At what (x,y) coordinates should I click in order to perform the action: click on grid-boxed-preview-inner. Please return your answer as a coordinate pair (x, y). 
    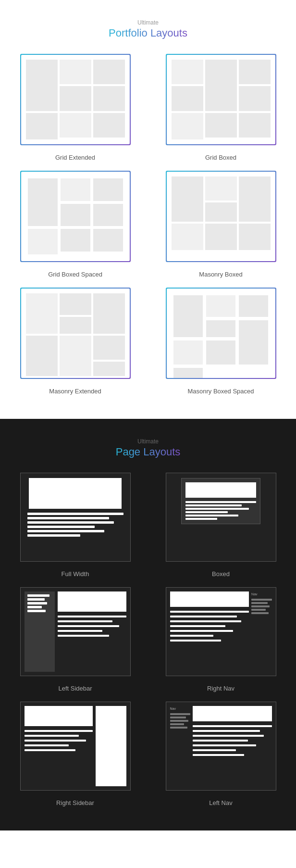
    Looking at the image, I should click on (221, 100).